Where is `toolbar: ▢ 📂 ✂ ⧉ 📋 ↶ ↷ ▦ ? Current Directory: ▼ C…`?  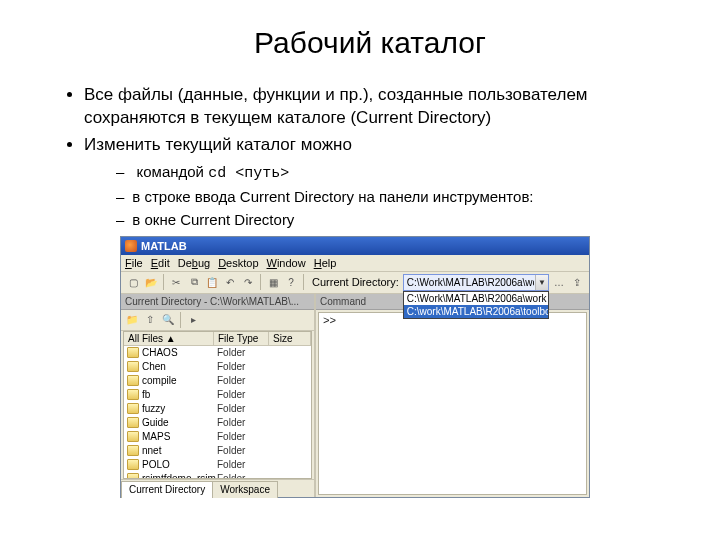 toolbar: ▢ 📂 ✂ ⧉ 📋 ↶ ↷ ▦ ? Current Directory: ▼ C… is located at coordinates (355, 283).